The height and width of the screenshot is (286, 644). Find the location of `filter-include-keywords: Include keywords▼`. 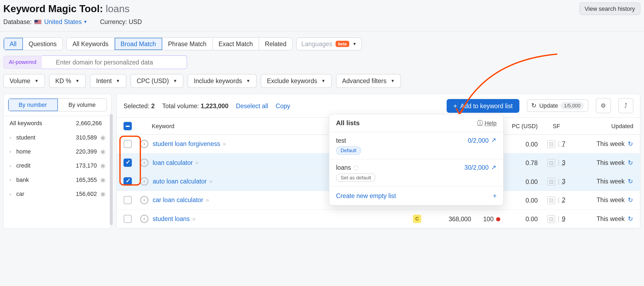

filter-include-keywords: Include keywords▼ is located at coordinates (222, 81).